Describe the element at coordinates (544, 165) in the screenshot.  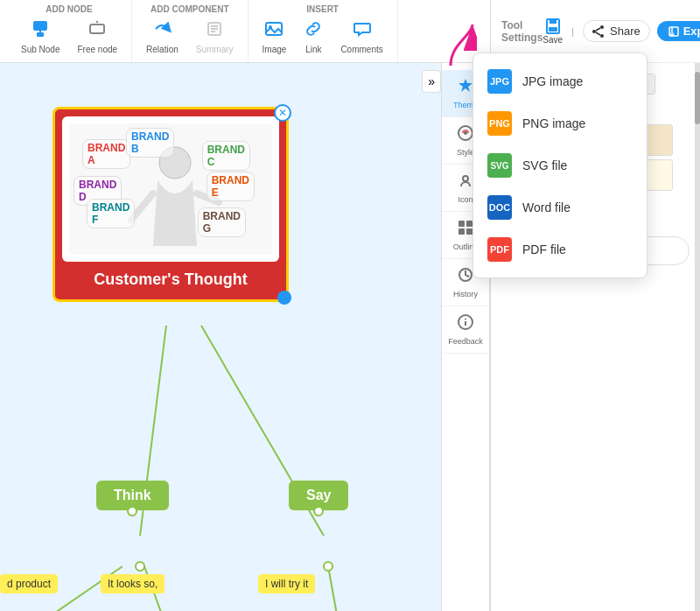
I see `svg-label: SVG file` at that location.